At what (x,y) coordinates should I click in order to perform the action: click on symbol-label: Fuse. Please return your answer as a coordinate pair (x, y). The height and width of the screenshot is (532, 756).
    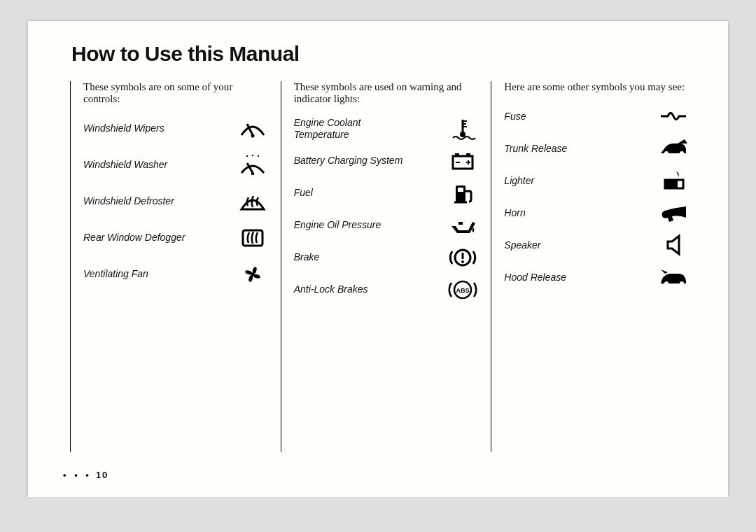
    Looking at the image, I should click on (515, 116).